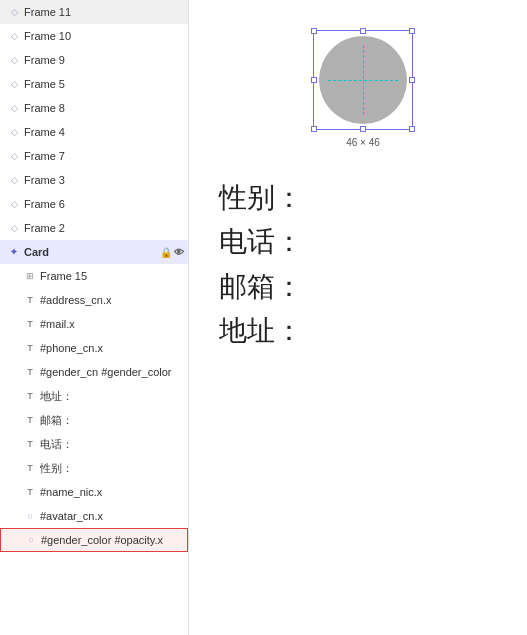 The image size is (527, 635). What do you see at coordinates (106, 60) in the screenshot?
I see `layer-label: Frame 9` at bounding box center [106, 60].